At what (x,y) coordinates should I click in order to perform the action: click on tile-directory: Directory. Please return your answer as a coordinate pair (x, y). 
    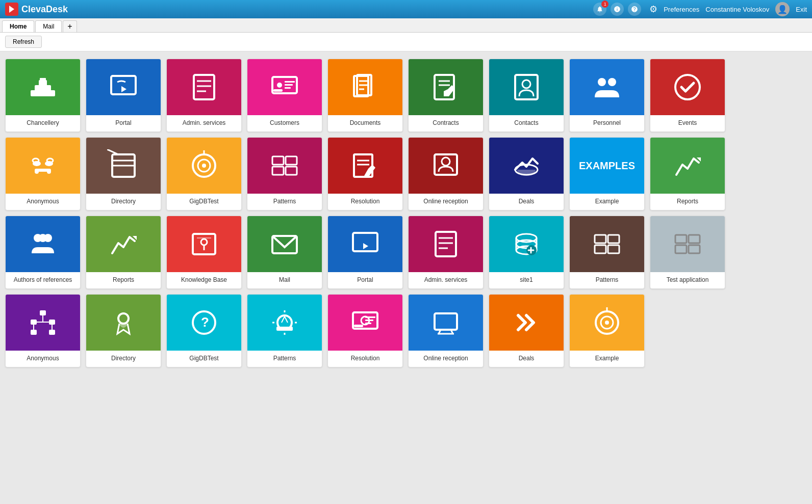
    Looking at the image, I should click on (123, 174).